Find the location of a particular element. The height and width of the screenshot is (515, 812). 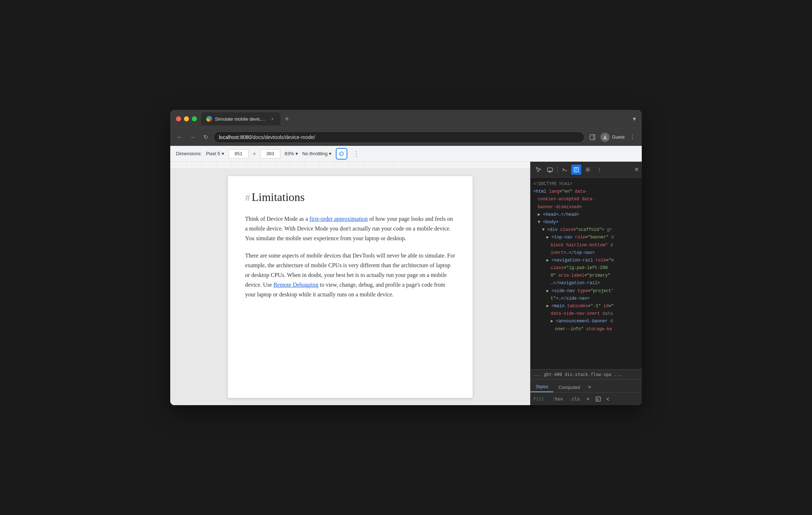

page-paragraph-1: Think of Device Mode as a first-order ap… is located at coordinates (350, 229).